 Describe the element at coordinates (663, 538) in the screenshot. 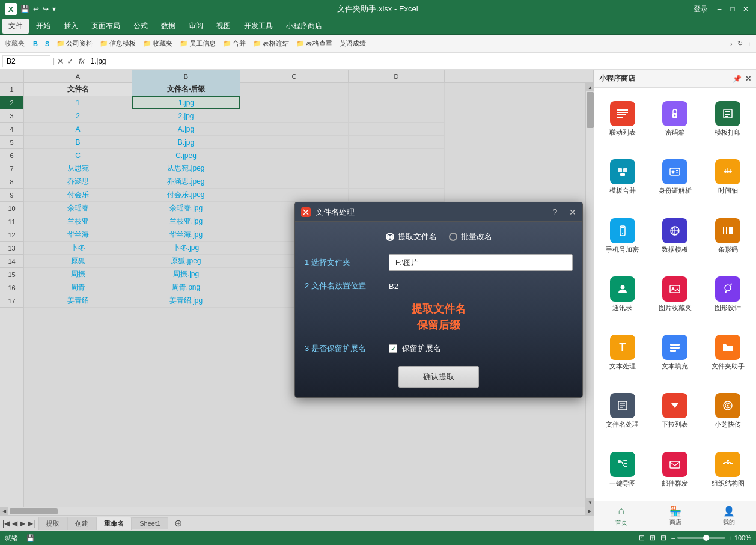

I see `view-page-btn: ⊟` at that location.